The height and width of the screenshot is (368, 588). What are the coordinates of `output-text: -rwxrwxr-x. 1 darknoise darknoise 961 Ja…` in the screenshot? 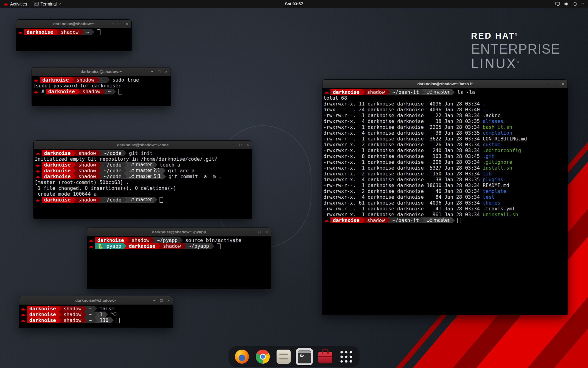 It's located at (403, 215).